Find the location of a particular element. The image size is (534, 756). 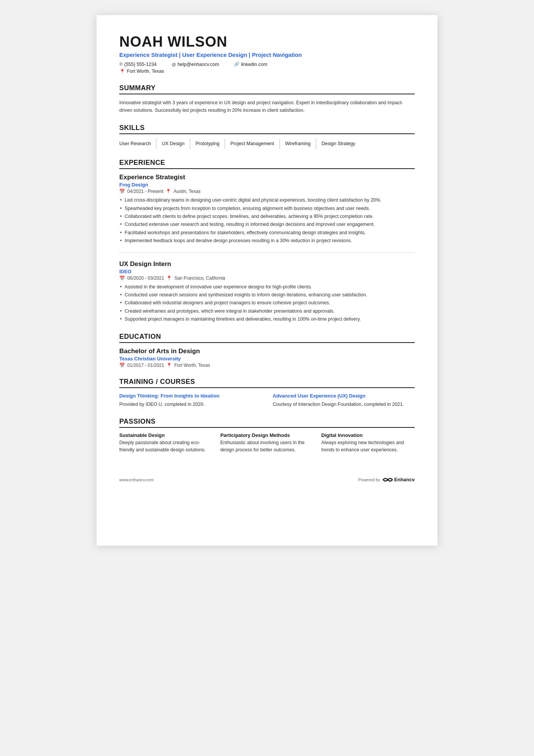

bullet-item: Supported project managers in maintainin… is located at coordinates (267, 319).